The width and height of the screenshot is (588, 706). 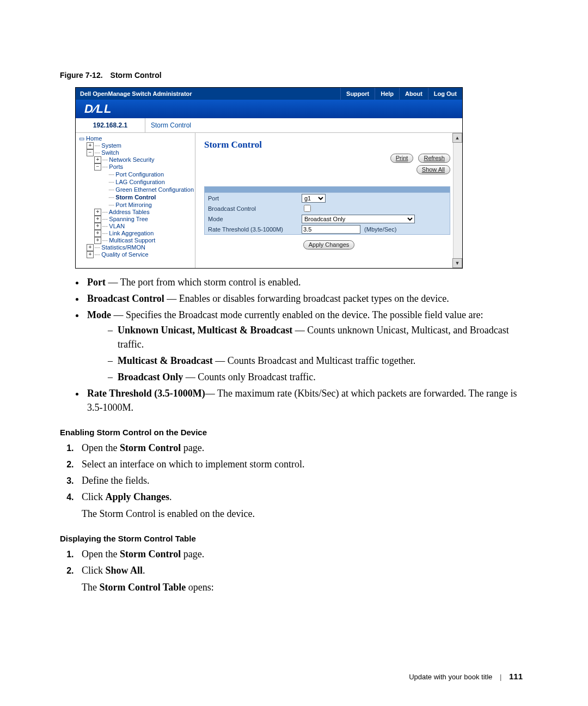 What do you see at coordinates (137, 227) in the screenshot?
I see `nav-item: +····· VLAN` at bounding box center [137, 227].